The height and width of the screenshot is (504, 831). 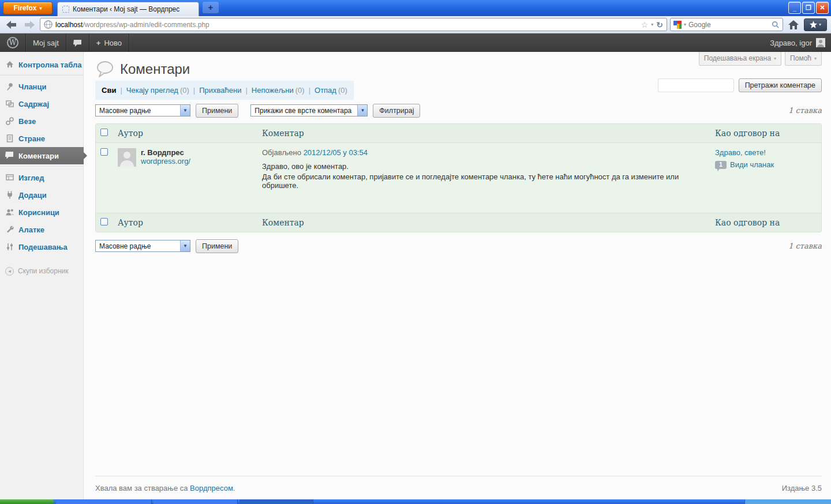 What do you see at coordinates (793, 25) in the screenshot?
I see `home-button` at bounding box center [793, 25].